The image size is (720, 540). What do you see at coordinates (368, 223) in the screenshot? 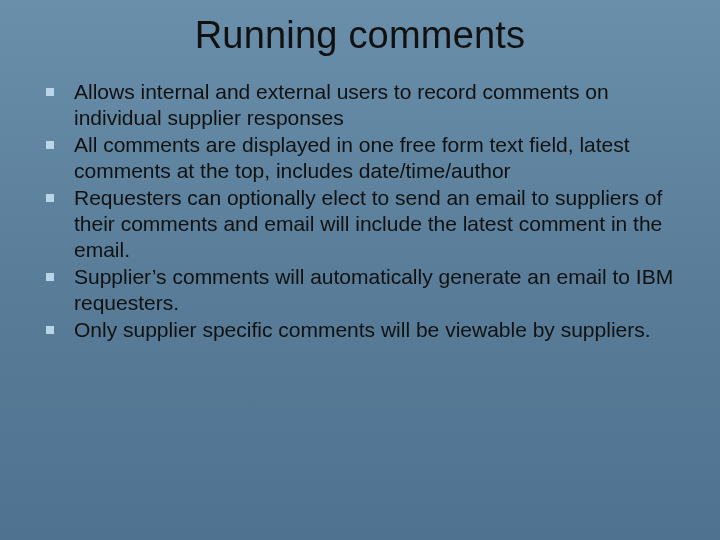
I see `list-item-text: Requesters can optionally elect to send …` at bounding box center [368, 223].